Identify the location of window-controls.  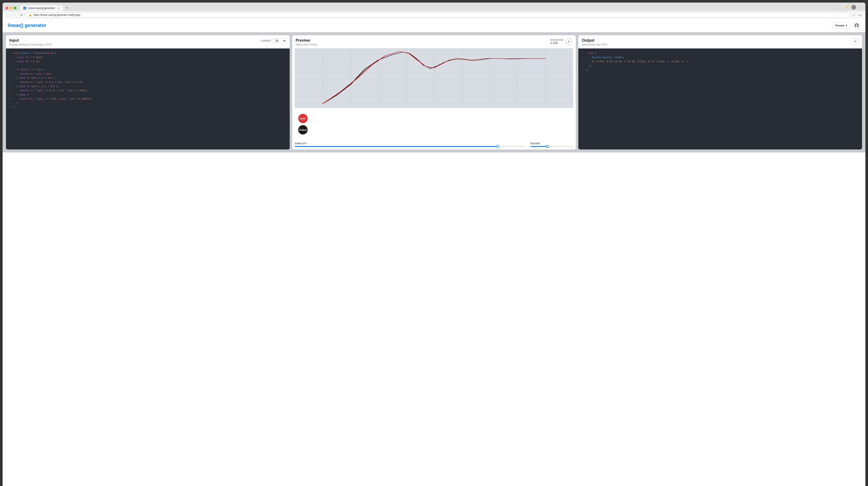
(11, 8).